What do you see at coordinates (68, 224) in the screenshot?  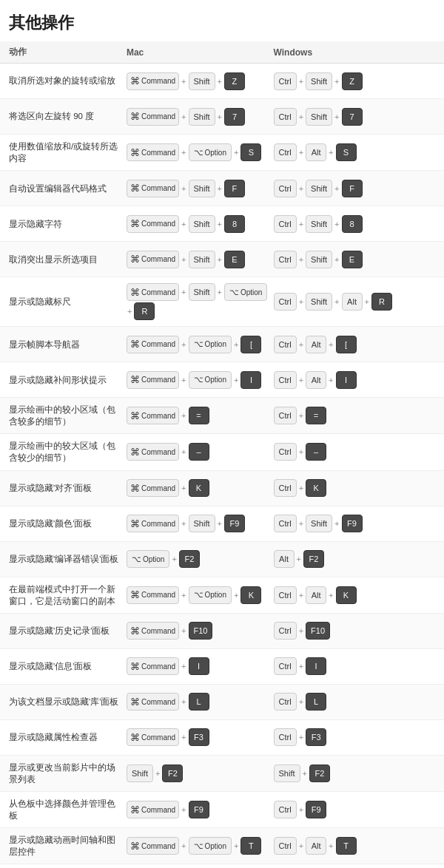 I see `action-label: 显示隐藏字符` at bounding box center [68, 224].